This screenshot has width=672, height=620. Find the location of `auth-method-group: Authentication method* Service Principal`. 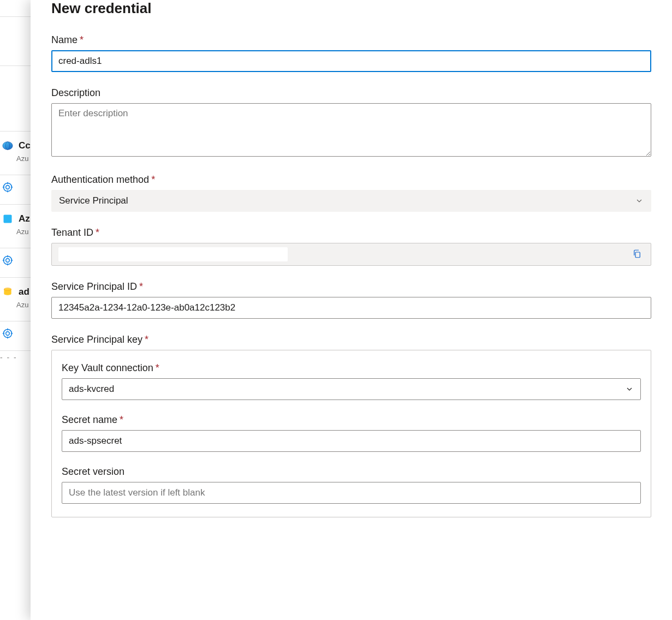

auth-method-group: Authentication method* Service Principal is located at coordinates (352, 193).